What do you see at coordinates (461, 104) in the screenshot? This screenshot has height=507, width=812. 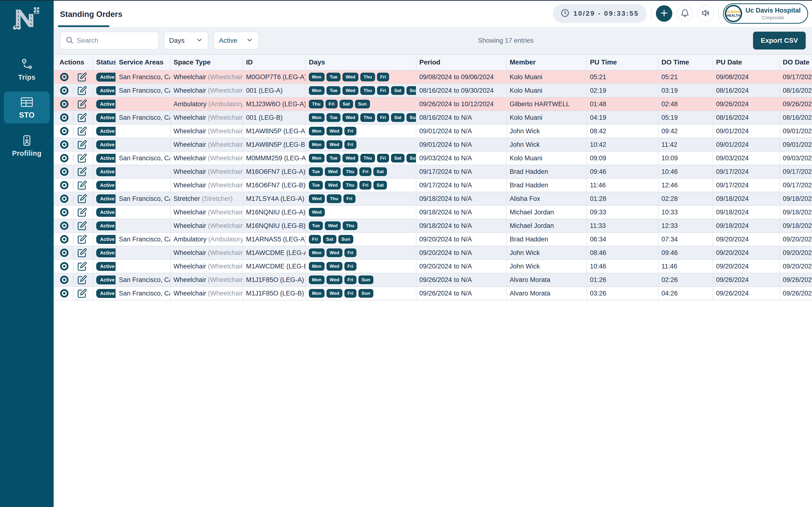 I see `period-cell: 09/26/2024 to 10/12/2024` at bounding box center [461, 104].